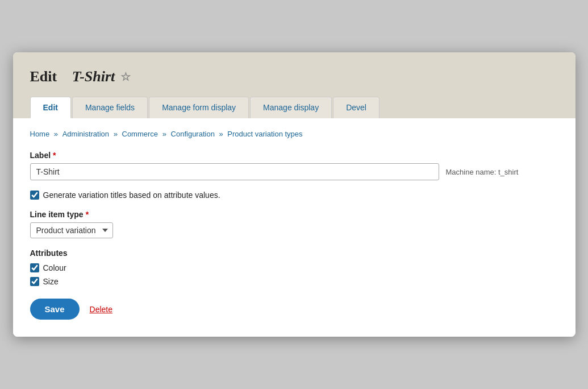  What do you see at coordinates (294, 224) in the screenshot?
I see `line-item-type-section: Line item type * Product variation` at bounding box center [294, 224].